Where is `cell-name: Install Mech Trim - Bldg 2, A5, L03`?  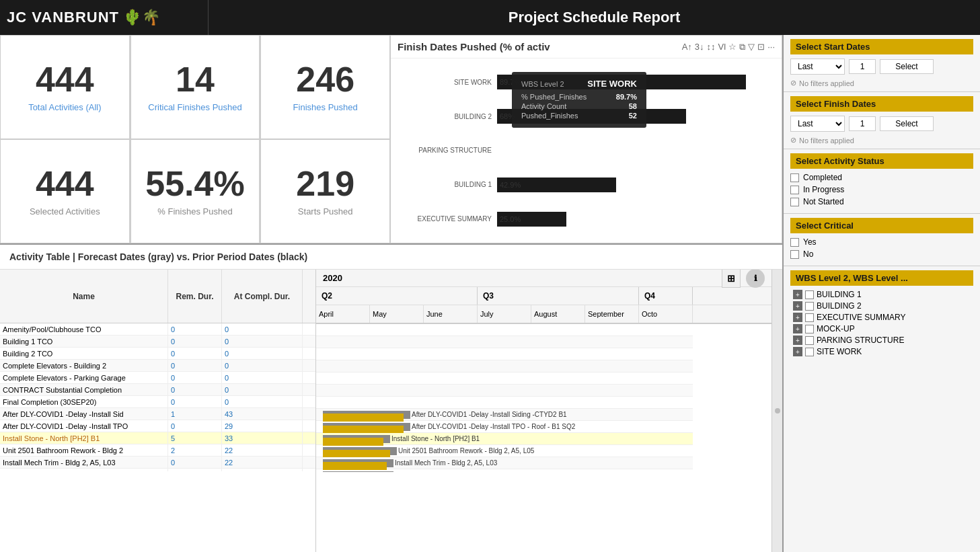
cell-name: Install Mech Trim - Bldg 2, A5, L03 is located at coordinates (84, 463).